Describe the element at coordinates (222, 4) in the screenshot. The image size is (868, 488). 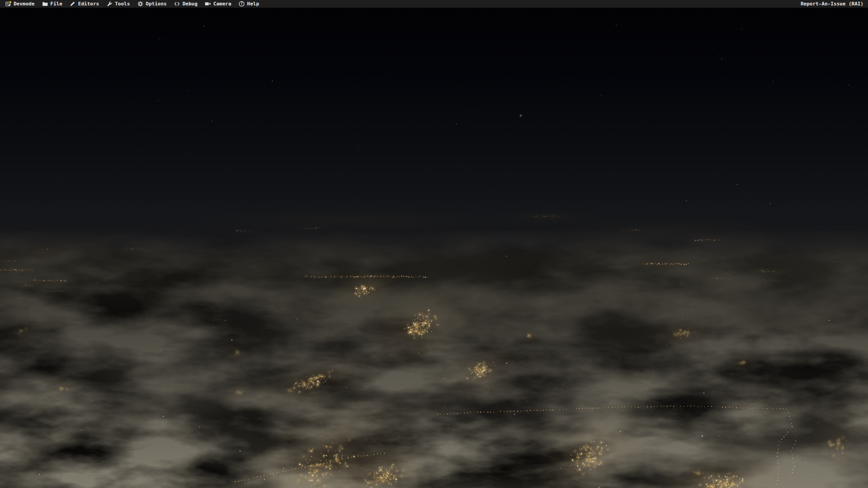
I see `menu-item-label: Camera` at that location.